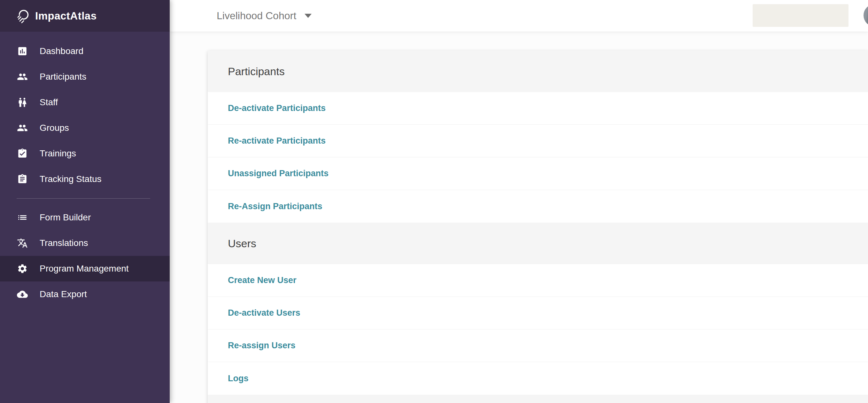 Image resolution: width=868 pixels, height=403 pixels. Describe the element at coordinates (66, 16) in the screenshot. I see `brand-name: ImpactAtlas` at that location.